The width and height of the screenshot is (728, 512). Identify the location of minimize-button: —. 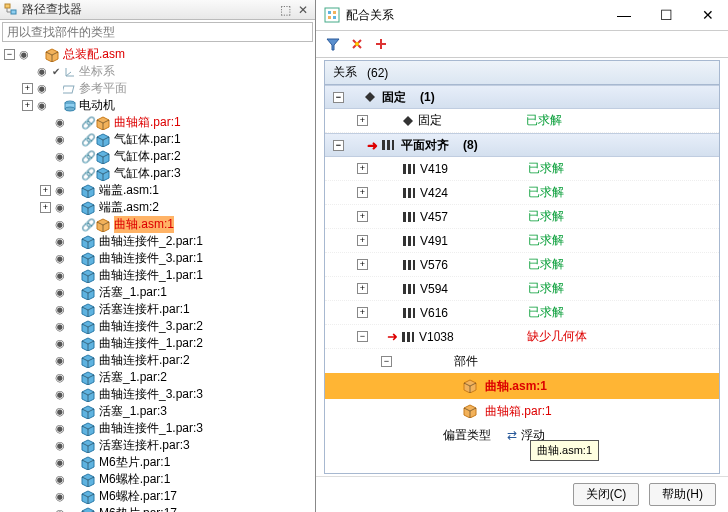
(624, 15).